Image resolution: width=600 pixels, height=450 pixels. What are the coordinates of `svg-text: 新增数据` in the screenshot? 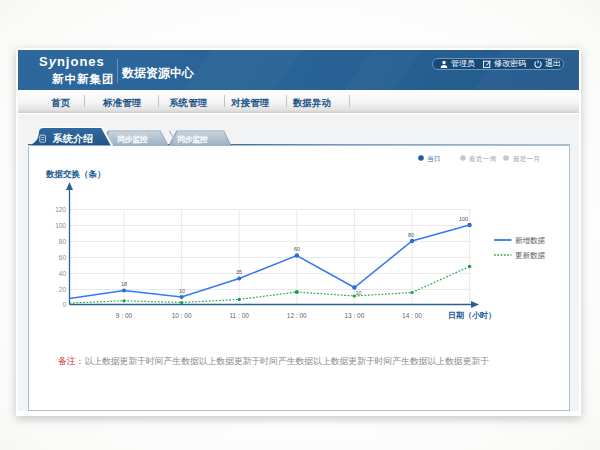 It's located at (530, 240).